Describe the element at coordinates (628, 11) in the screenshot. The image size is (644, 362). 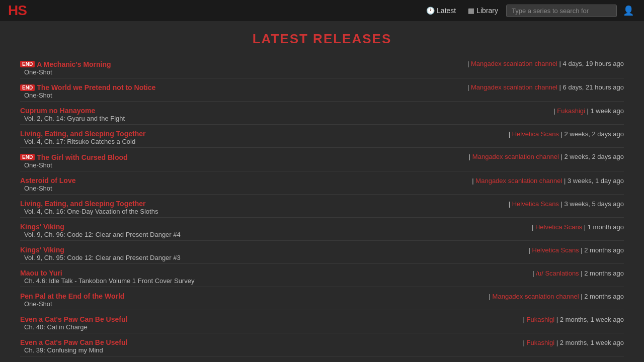
I see `user-icon: 👤` at that location.